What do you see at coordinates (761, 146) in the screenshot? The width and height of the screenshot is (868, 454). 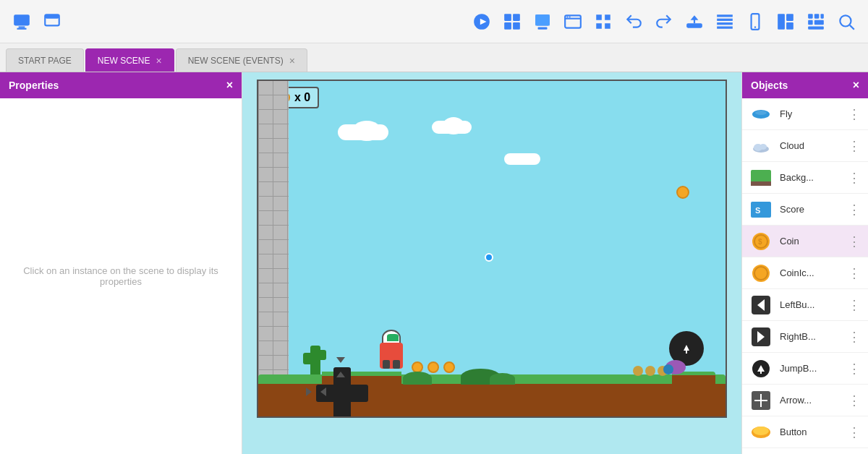 I see `cloud-icon` at bounding box center [761, 146].